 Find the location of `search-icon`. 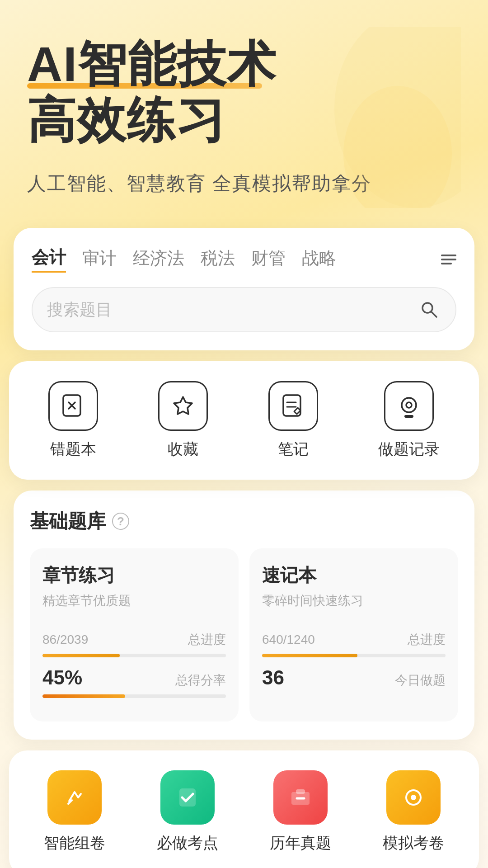

search-icon is located at coordinates (429, 310).